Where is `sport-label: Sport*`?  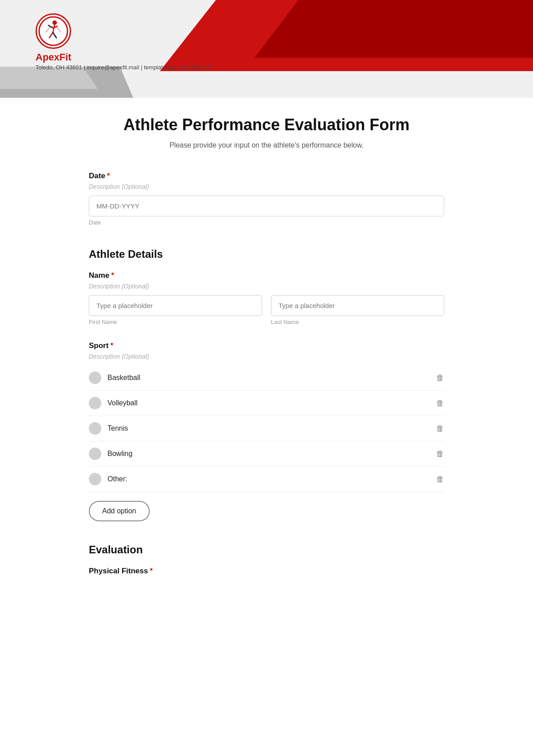 sport-label: Sport* is located at coordinates (266, 346).